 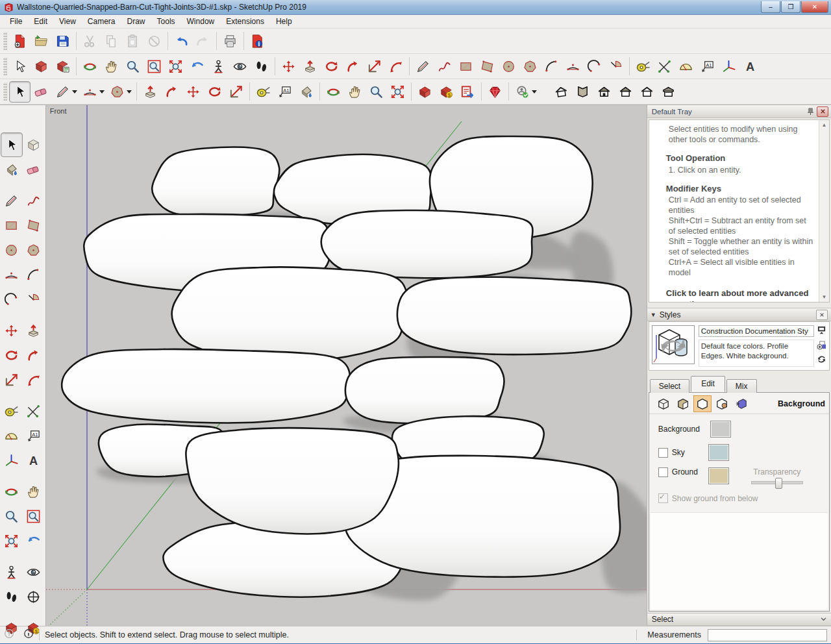 I want to click on background-color-swatch, so click(x=721, y=429).